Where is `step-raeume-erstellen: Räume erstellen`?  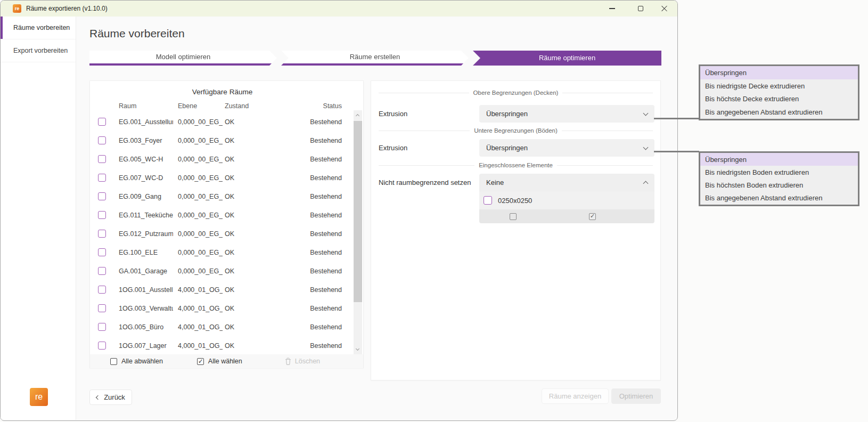
step-raeume-erstellen: Räume erstellen is located at coordinates (375, 58).